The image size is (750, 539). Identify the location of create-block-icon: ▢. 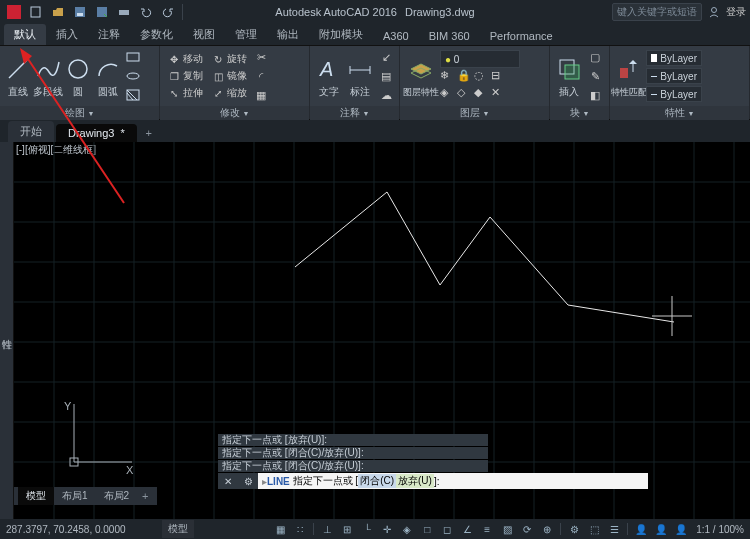
(595, 57).